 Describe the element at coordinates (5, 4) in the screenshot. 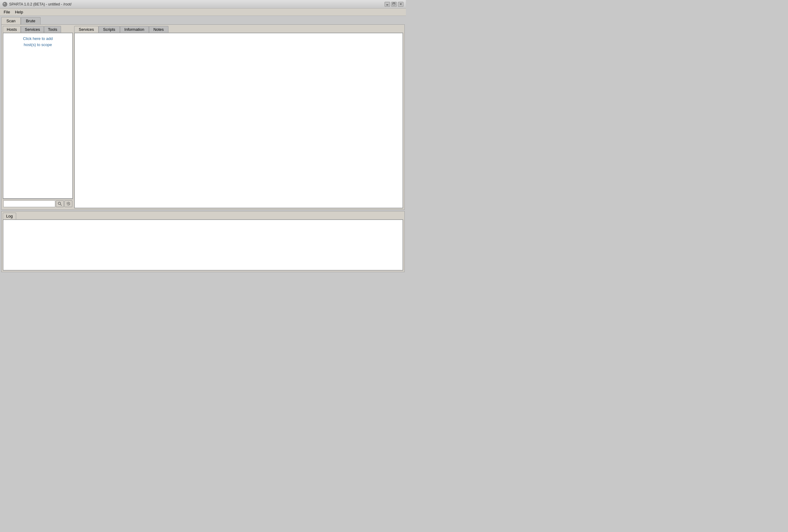

I see `app-icon` at that location.